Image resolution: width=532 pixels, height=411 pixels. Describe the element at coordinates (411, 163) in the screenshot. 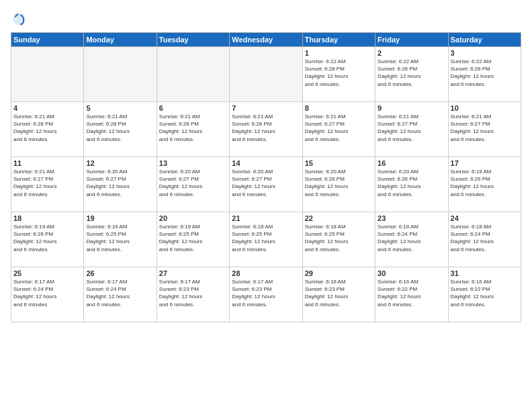

I see `day-number: 16` at that location.